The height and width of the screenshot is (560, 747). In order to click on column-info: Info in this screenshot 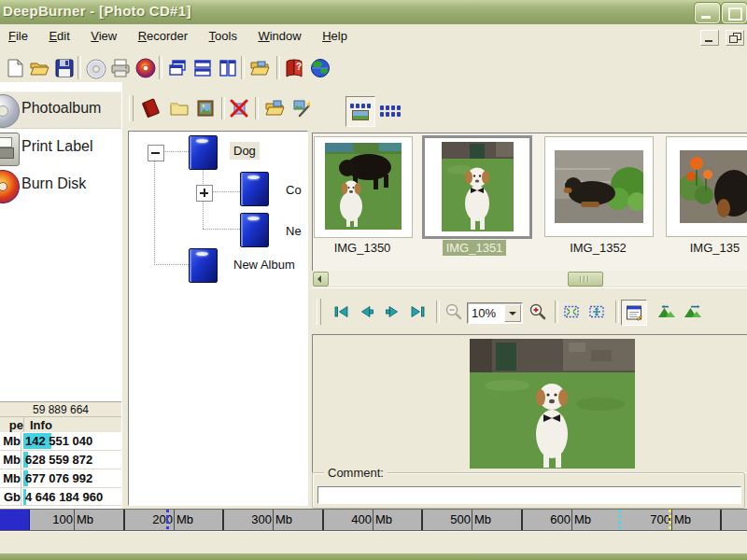, I will do `click(41, 426)`.